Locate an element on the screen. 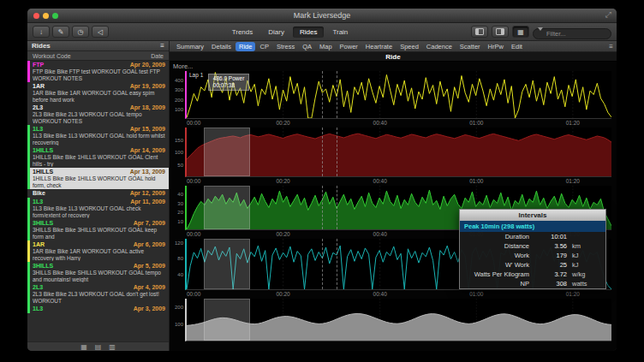 This screenshot has width=644, height=362. view-tab-diary: Diary is located at coordinates (276, 33).